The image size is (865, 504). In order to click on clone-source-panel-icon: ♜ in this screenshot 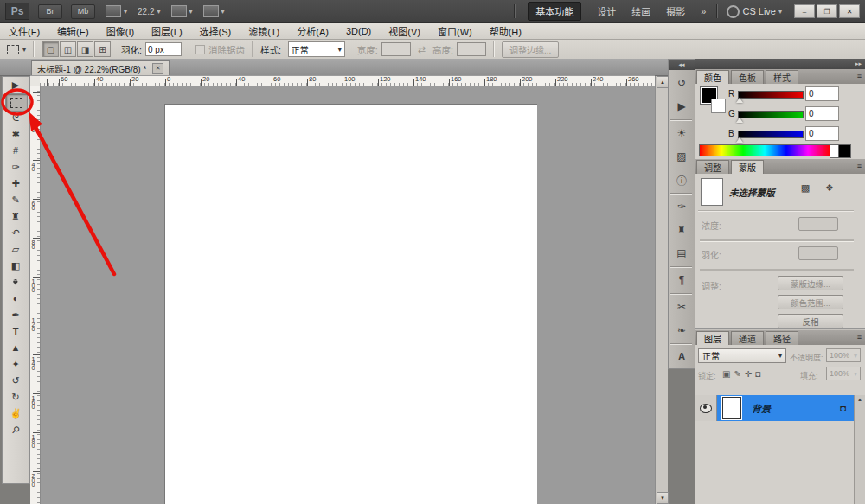, I will do `click(682, 230)`.